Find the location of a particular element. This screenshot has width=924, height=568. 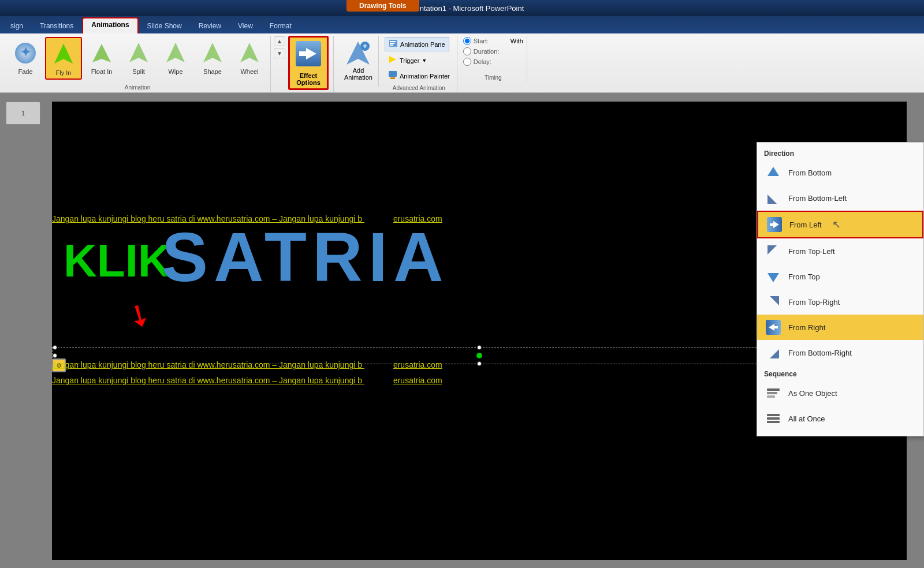

sequence-section-label: Sequence is located at coordinates (840, 374).